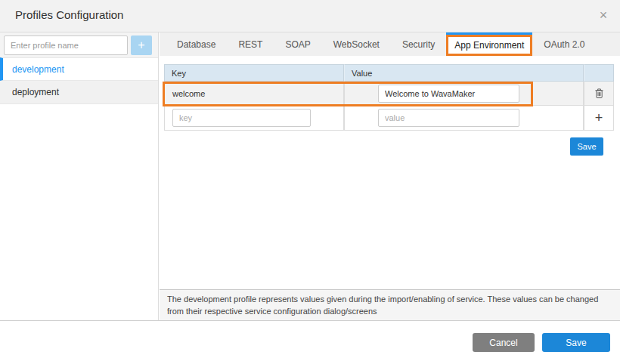  I want to click on tab-app-environment: App Environment, so click(489, 44).